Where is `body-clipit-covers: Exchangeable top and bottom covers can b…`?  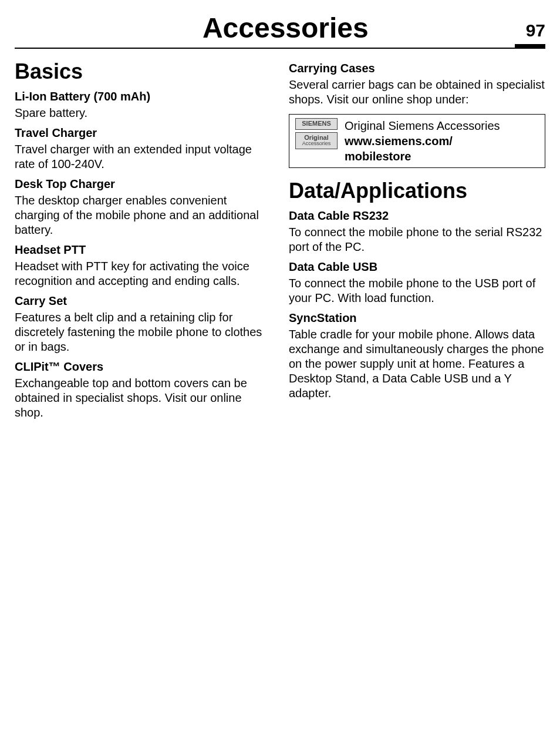
body-clipit-covers: Exchangeable top and bottom covers can b… is located at coordinates (143, 398).